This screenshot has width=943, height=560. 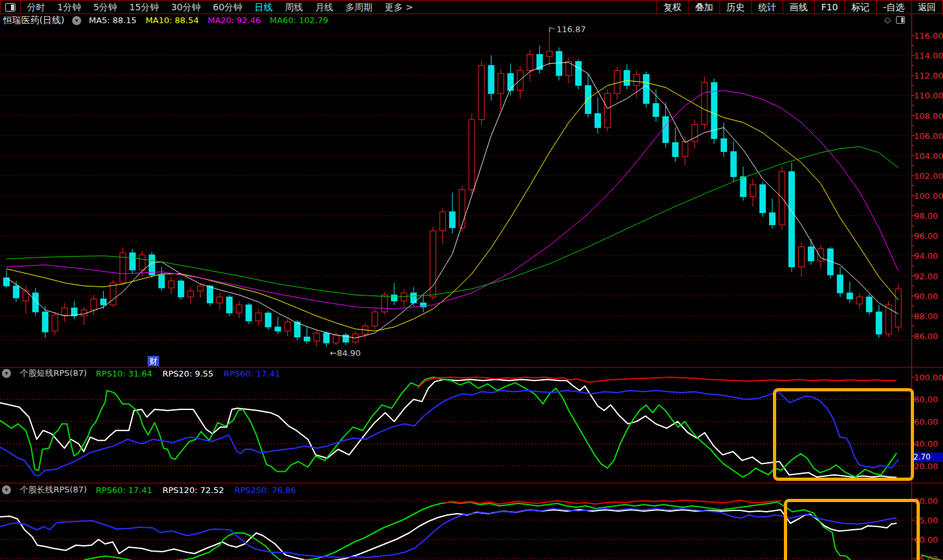 I want to click on window-icon, so click(x=10, y=8).